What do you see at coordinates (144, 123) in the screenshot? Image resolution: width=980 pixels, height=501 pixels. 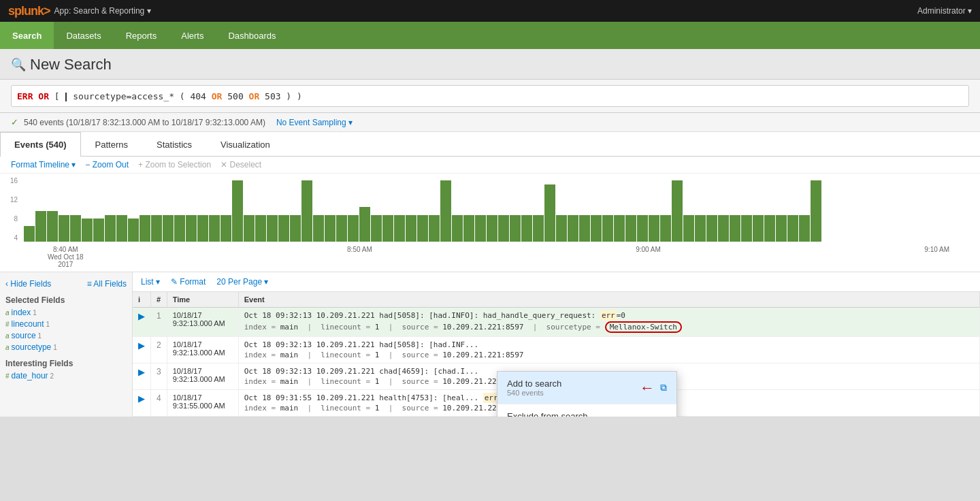 I see `status-events: 540 events (10/18/17 8:32:13.000 AM to 1…` at bounding box center [144, 123].